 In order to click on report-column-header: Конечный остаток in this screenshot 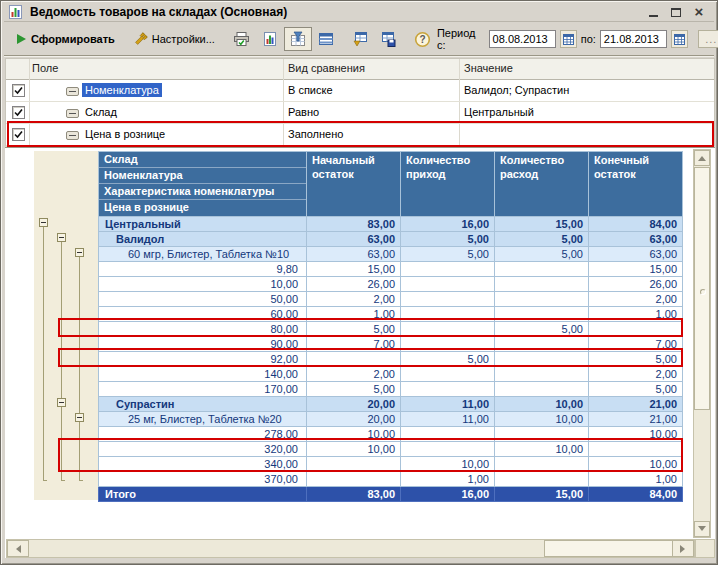, I will do `click(636, 184)`.